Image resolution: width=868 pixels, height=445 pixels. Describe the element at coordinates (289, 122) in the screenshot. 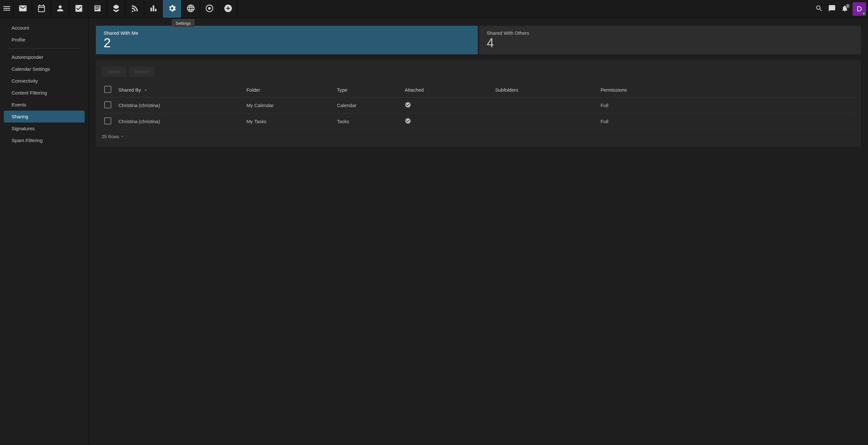

I see `cell-folder: My Tasks` at that location.